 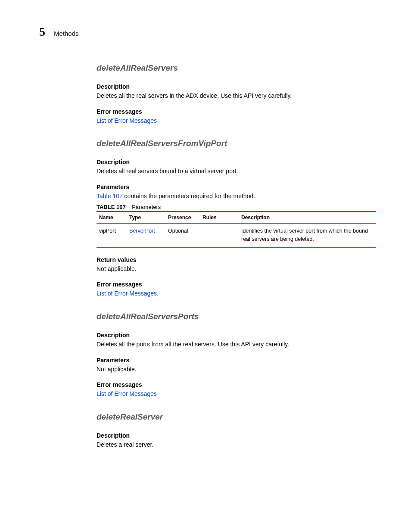 I want to click on method-title: deleteAllRealServers, so click(x=236, y=68).